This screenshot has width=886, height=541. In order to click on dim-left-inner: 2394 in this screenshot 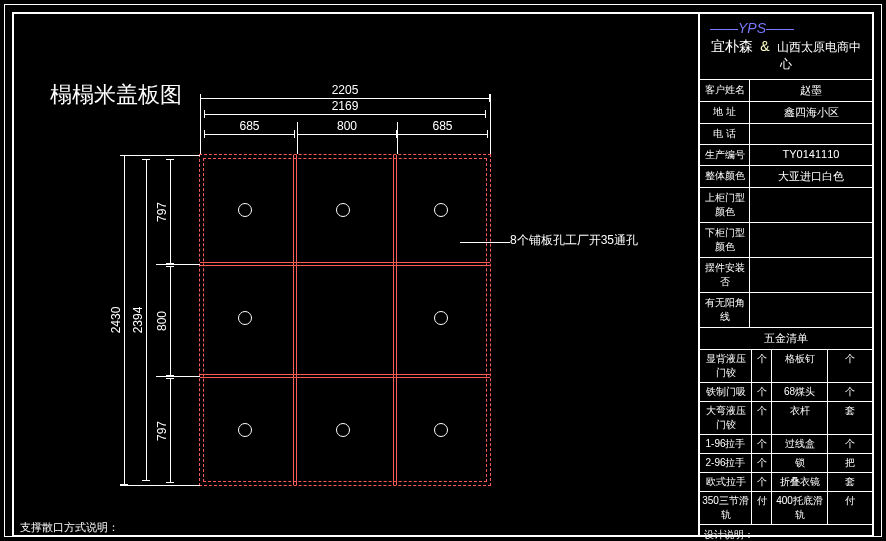, I will do `click(146, 320)`.